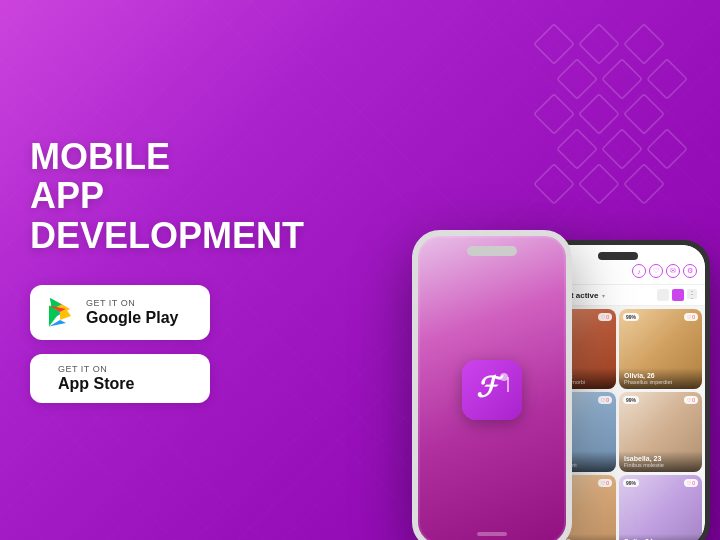 This screenshot has height=540, width=720. What do you see at coordinates (120, 378) in the screenshot?
I see `app-store-button: GET IT ON App Store` at bounding box center [120, 378].